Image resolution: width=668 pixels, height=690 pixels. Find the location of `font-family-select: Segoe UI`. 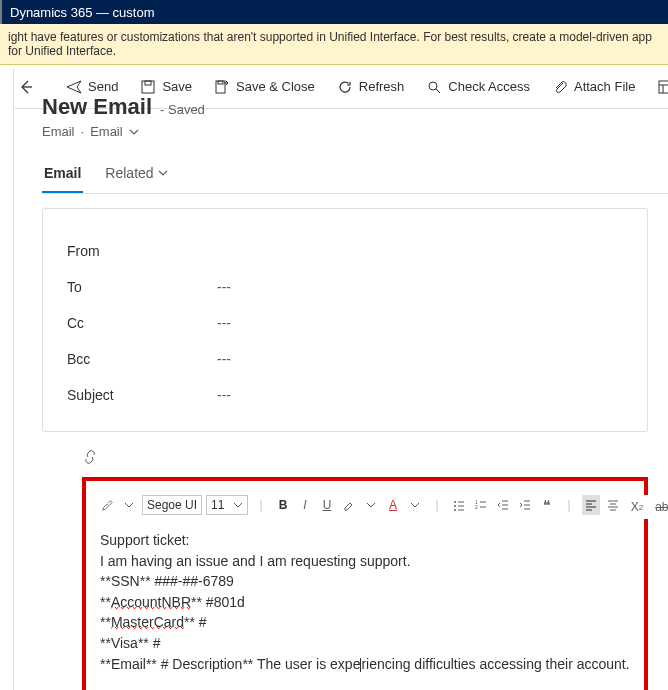

font-family-select: Segoe UI is located at coordinates (172, 505).